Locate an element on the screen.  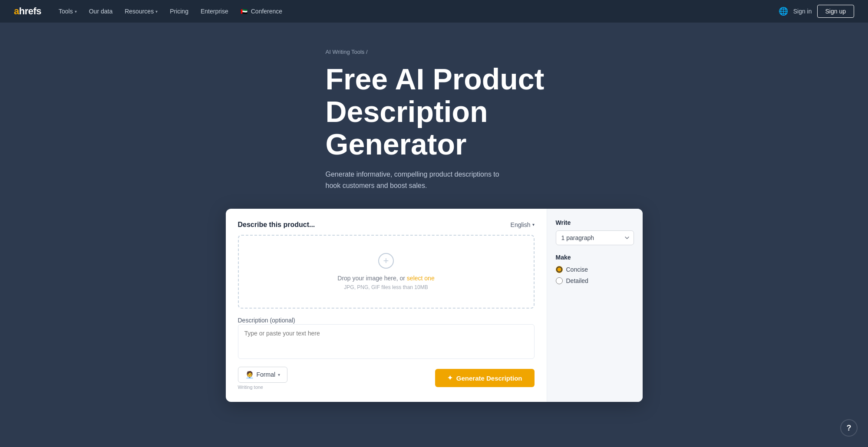
generate-button: ✦ ✦ Generate Description Generate Descri… is located at coordinates (485, 378).